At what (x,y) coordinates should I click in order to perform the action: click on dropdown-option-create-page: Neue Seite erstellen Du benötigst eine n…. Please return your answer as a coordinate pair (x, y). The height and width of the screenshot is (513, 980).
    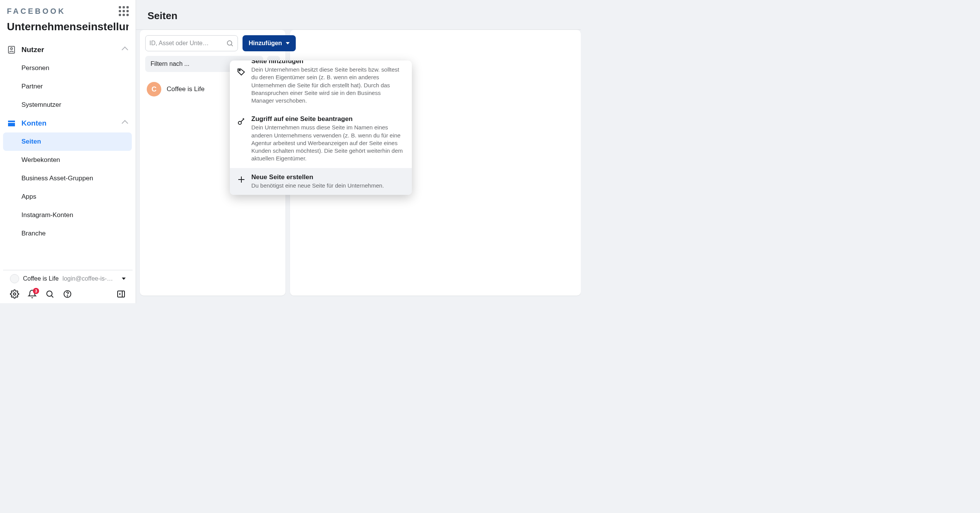
    Looking at the image, I should click on (321, 181).